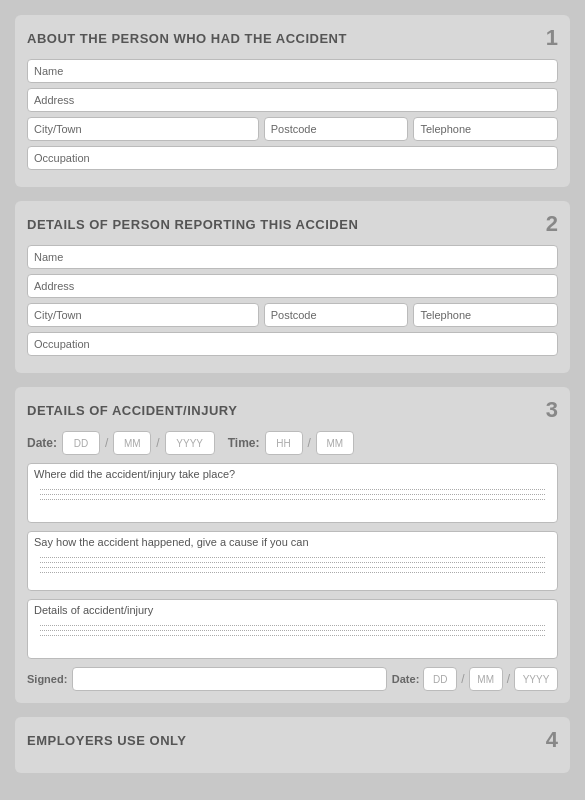 This screenshot has height=800, width=585. What do you see at coordinates (486, 315) in the screenshot?
I see `section2-telephone-field: Telephone` at bounding box center [486, 315].